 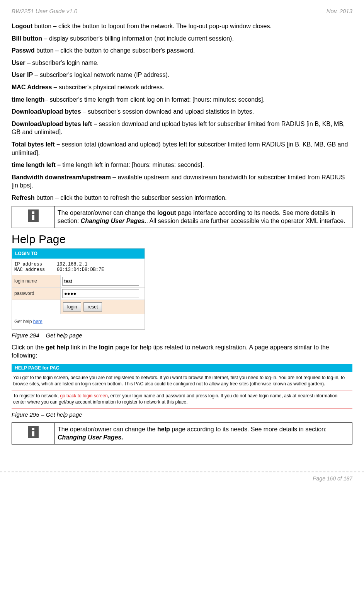 I want to click on login-name-input, so click(x=100, y=281).